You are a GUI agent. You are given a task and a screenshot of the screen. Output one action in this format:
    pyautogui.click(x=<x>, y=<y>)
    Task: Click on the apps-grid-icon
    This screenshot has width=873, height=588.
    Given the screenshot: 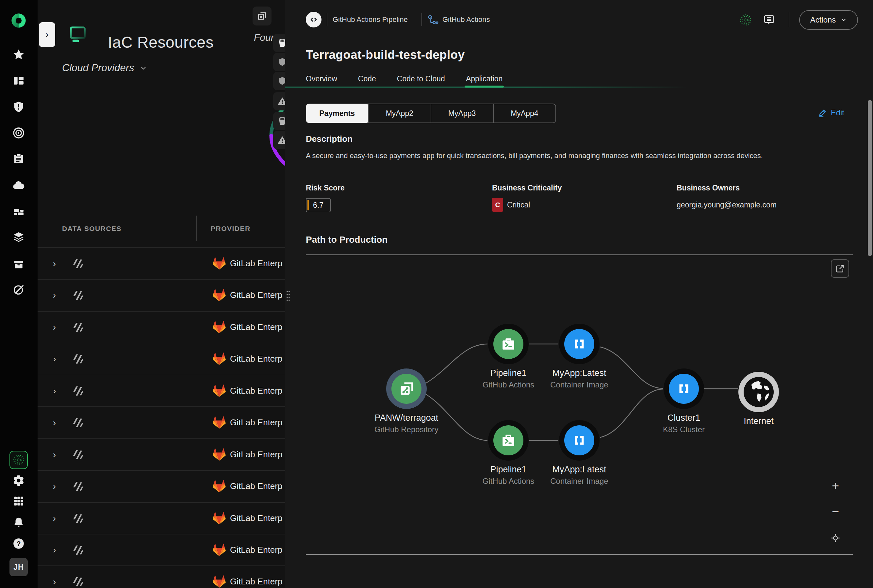 What is the action you would take?
    pyautogui.click(x=19, y=501)
    